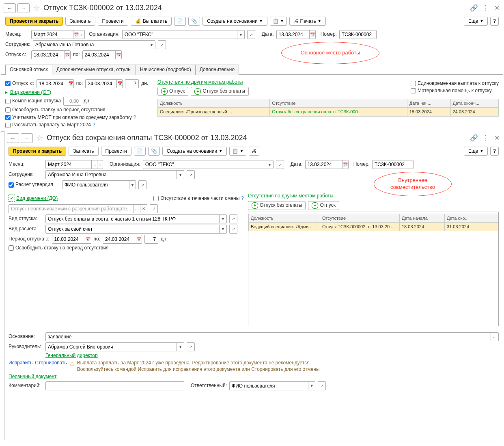  Describe the element at coordinates (32, 377) in the screenshot. I see `primary-doc-link: Первичный документ` at that location.